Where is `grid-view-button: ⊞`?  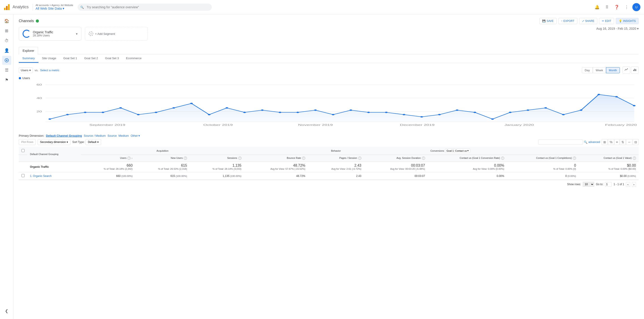 grid-view-button: ⊞ is located at coordinates (604, 142).